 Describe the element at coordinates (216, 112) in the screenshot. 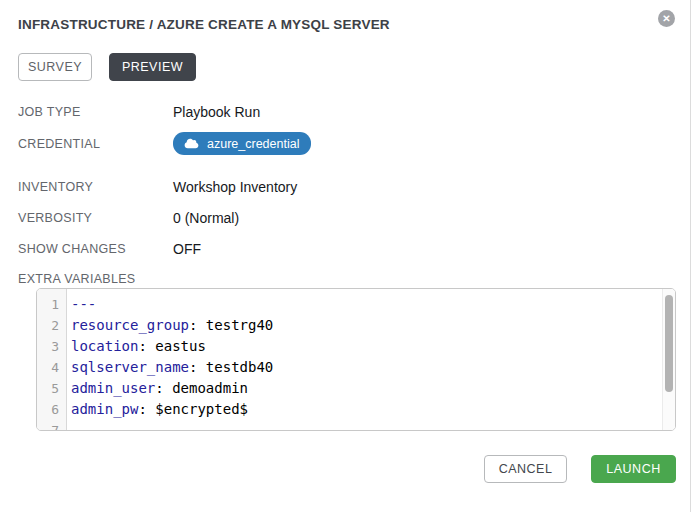

I see `job-type-value: Playbook Run` at that location.